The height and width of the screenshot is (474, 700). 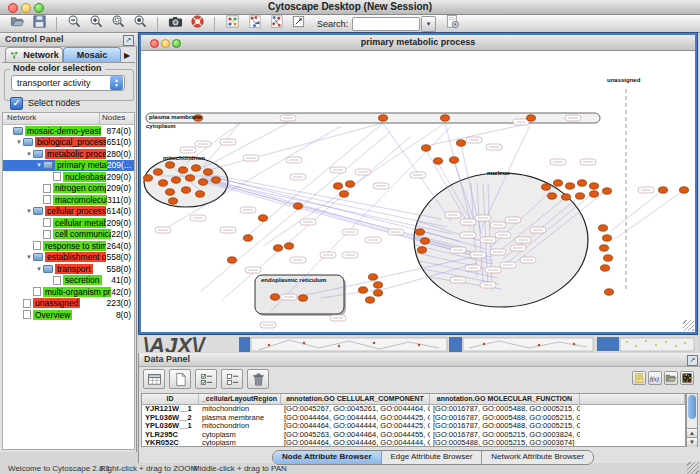 What do you see at coordinates (418, 43) in the screenshot?
I see `network-view-titlebar: primary metabolic process` at bounding box center [418, 43].